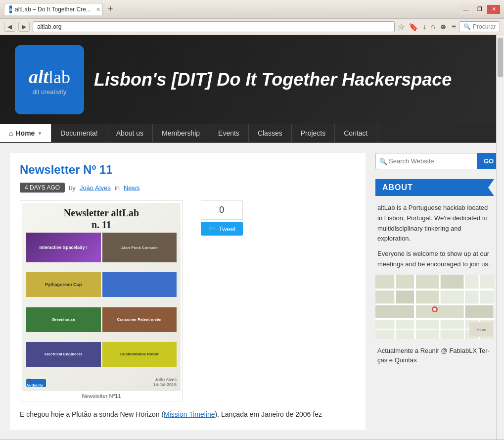  I want to click on nl-cell-6: Consumer Patent-meter, so click(139, 320).